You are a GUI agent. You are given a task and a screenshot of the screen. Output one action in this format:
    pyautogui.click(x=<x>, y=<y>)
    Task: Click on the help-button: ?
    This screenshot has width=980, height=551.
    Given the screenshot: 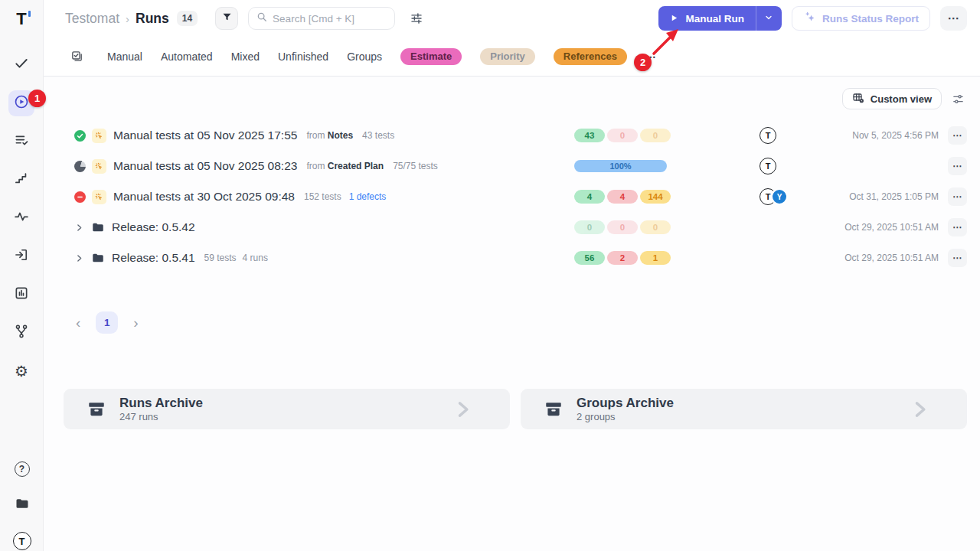 What is the action you would take?
    pyautogui.click(x=22, y=469)
    